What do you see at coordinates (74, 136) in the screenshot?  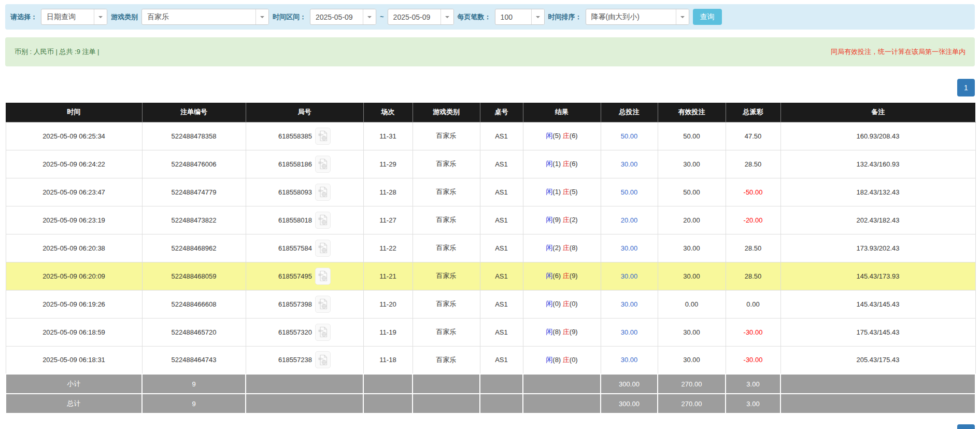 I see `cell-time: 2025-05-09 06:25:34` at bounding box center [74, 136].